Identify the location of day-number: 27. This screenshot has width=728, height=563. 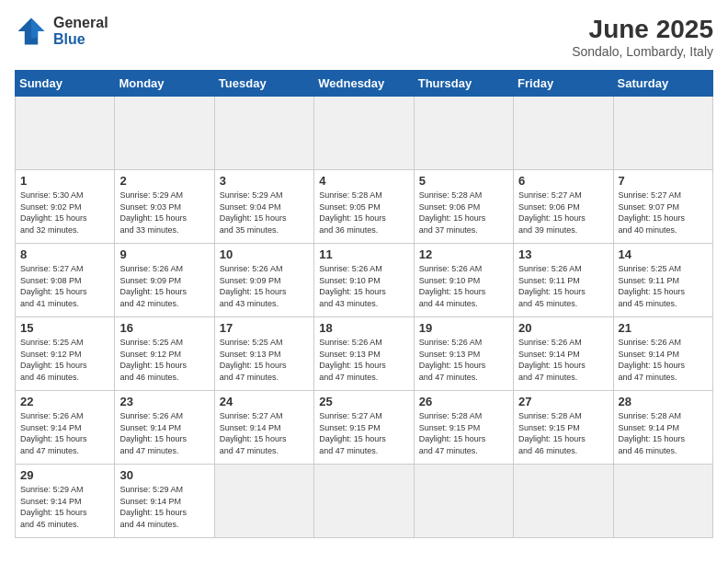
(563, 401).